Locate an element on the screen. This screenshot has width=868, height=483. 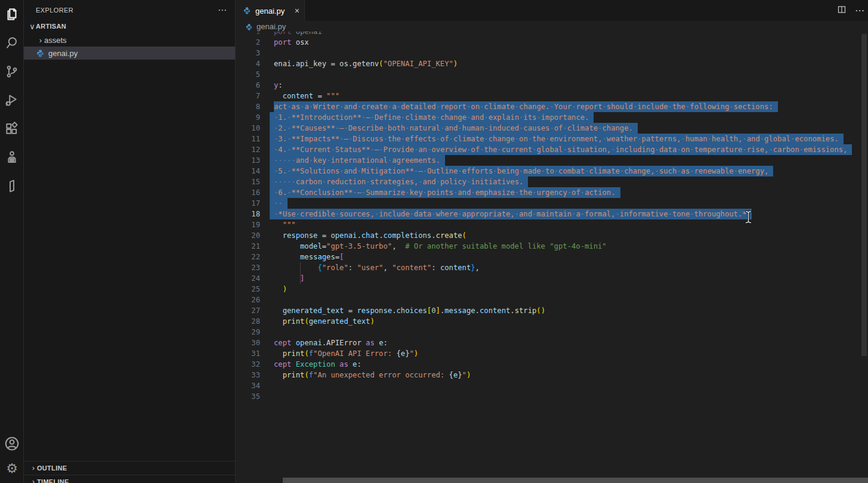
line-text: ·*Use·credible·sources,·include·data·whe… is located at coordinates (513, 214).